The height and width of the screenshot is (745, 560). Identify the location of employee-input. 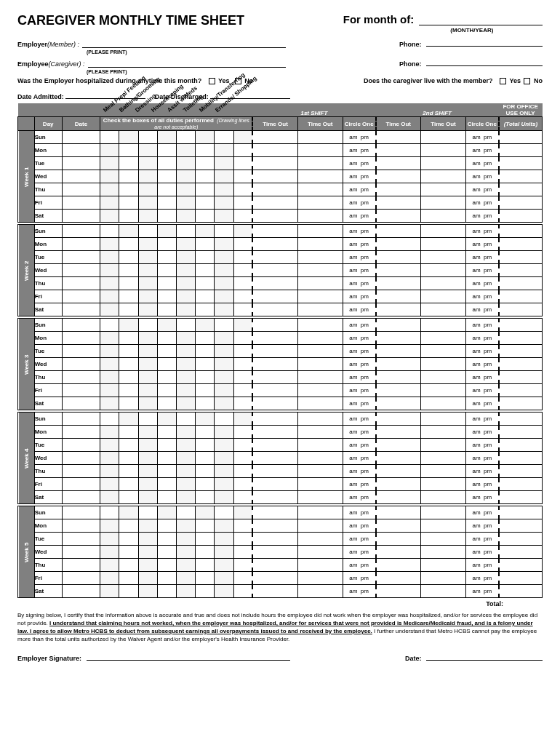
(187, 63).